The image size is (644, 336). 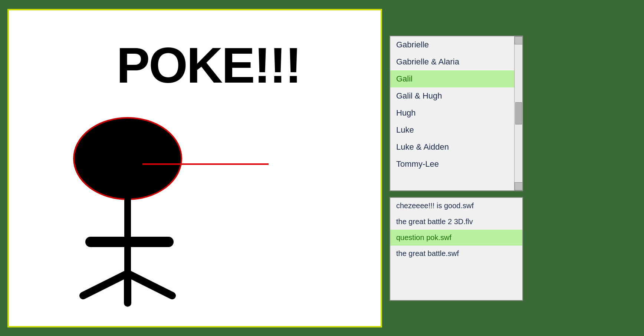 I want to click on scroll-track, so click(x=519, y=113).